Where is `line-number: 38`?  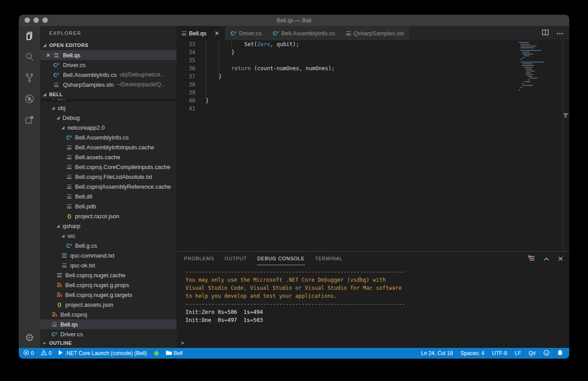 line-number: 38 is located at coordinates (186, 85).